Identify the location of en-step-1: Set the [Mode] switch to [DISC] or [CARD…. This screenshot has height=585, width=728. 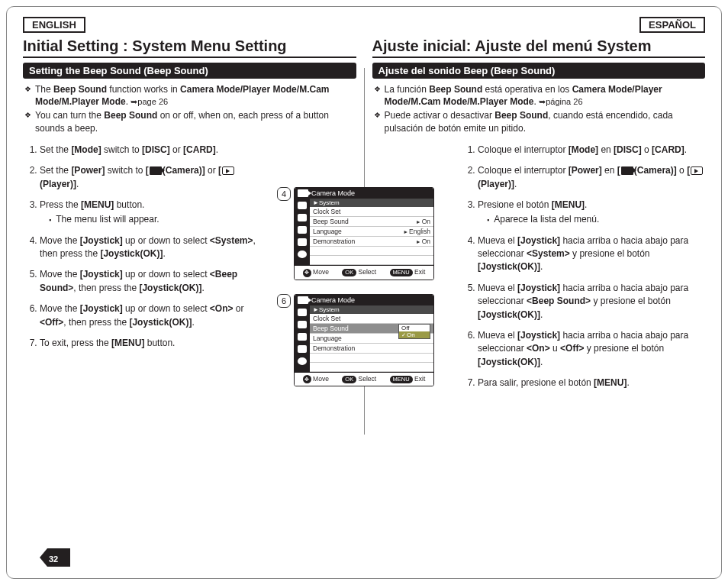
(153, 150).